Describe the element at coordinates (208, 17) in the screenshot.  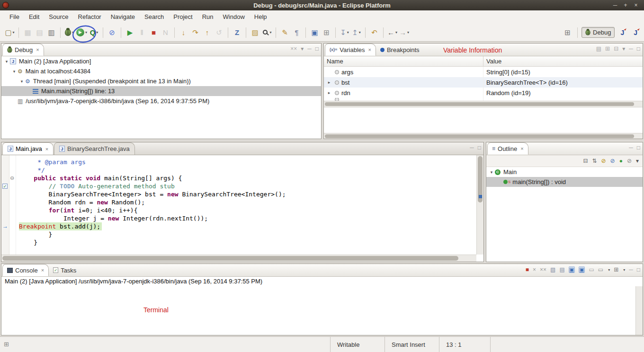
I see `menu-run: Run` at that location.